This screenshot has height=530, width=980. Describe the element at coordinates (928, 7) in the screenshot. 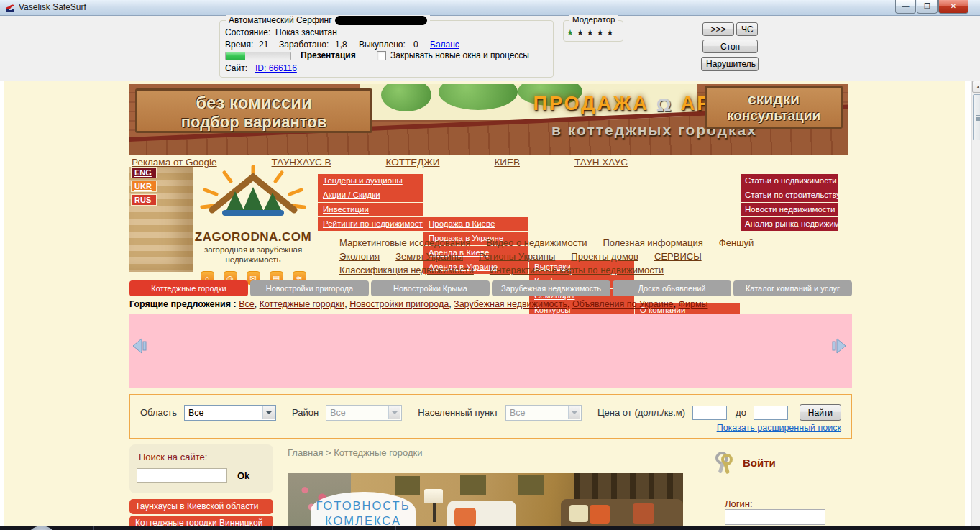

I see `restore-button: ❐` at that location.